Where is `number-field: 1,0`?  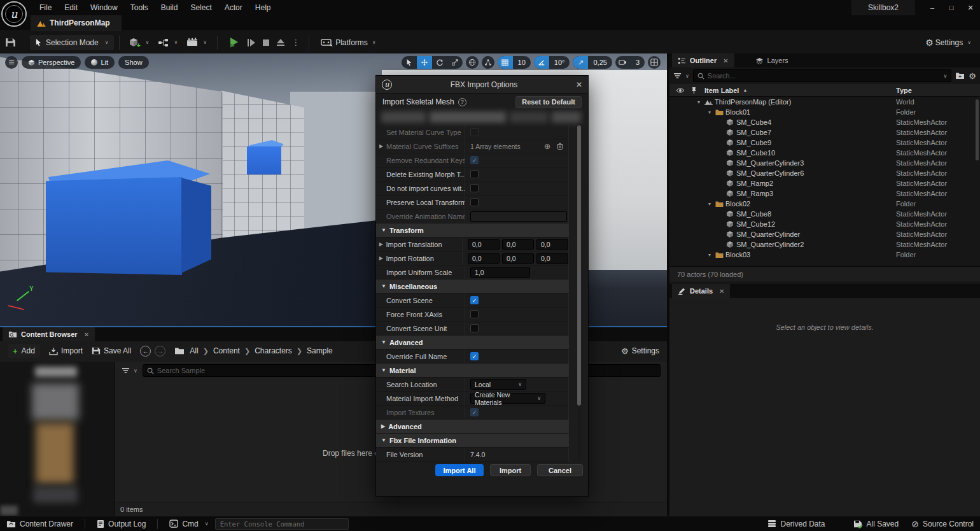 number-field: 1,0 is located at coordinates (500, 273).